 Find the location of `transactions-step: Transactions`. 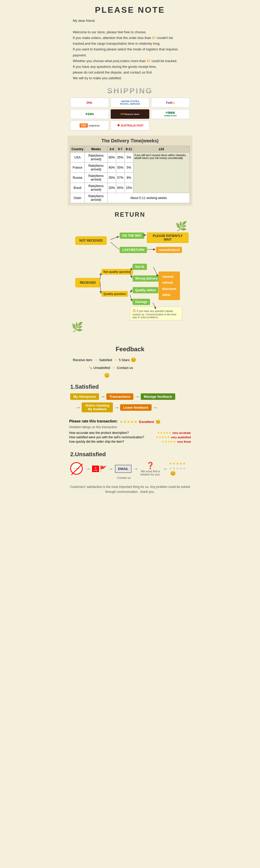

transactions-step: Transactions is located at coordinates (120, 397).